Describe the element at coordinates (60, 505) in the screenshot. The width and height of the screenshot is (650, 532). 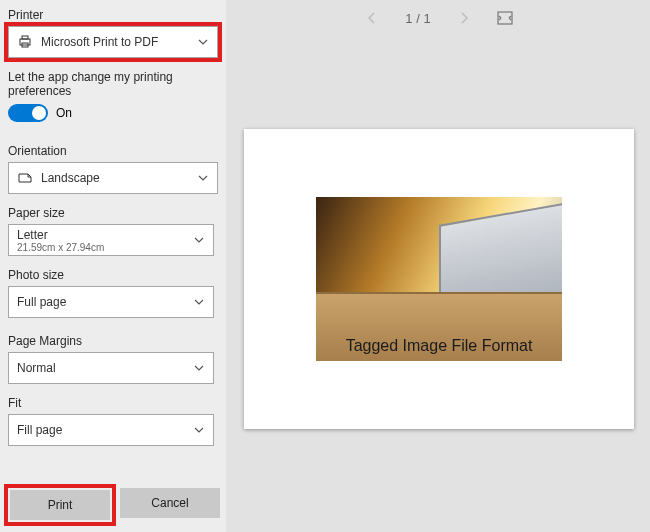
I see `print-button: Print` at that location.